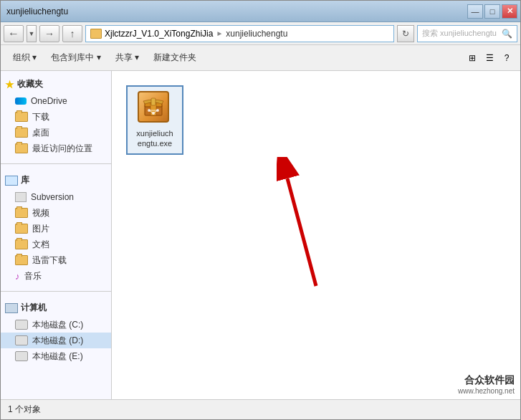  What do you see at coordinates (486, 391) in the screenshot?
I see `watermark-line2: www.hezhong.net` at bounding box center [486, 391].